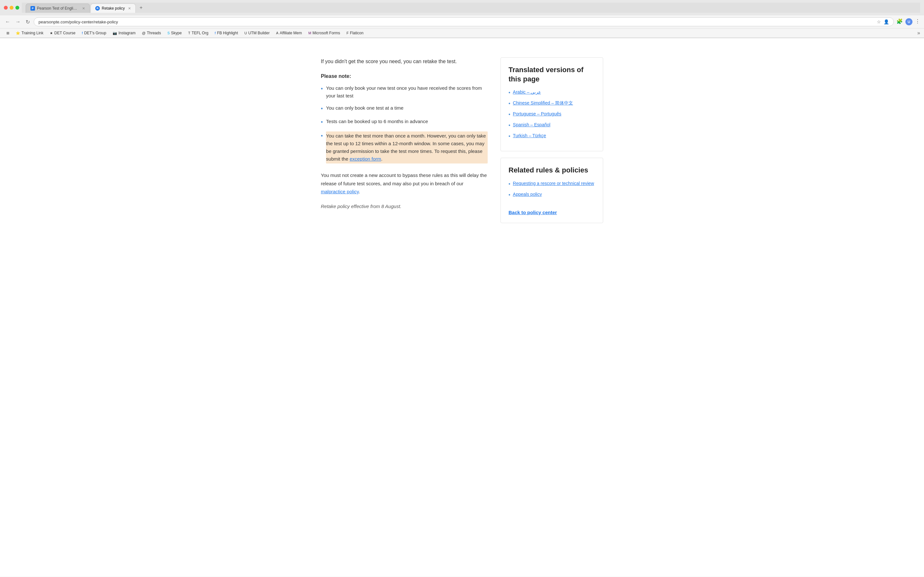 The height and width of the screenshot is (577, 924). What do you see at coordinates (552, 103) in the screenshot?
I see `translation-chinese: Chinese Simplified – 简体中文` at bounding box center [552, 103].